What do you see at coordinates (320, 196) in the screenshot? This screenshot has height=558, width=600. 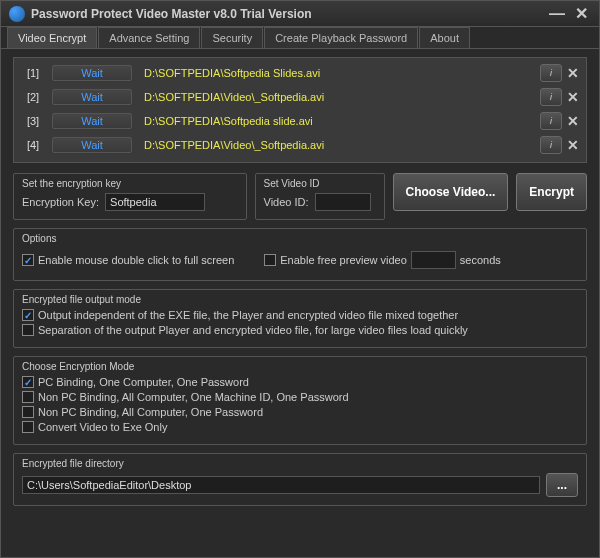 I see `video-id-section: Set Video ID Video ID:` at bounding box center [320, 196].